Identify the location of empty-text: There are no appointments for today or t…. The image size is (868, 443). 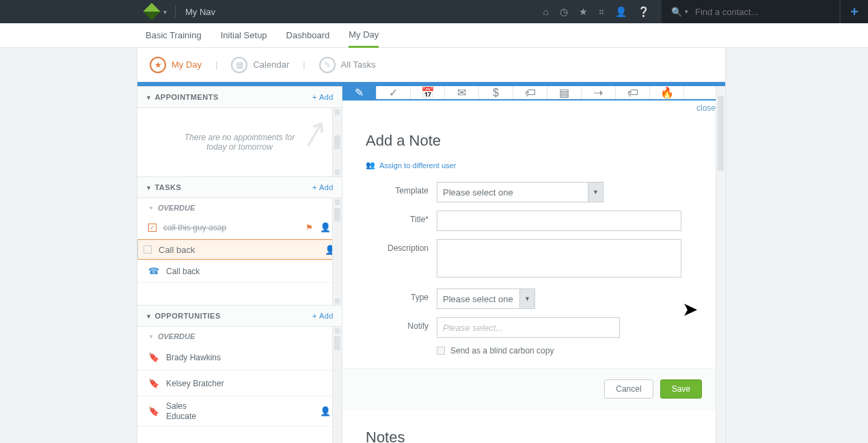
(239, 142).